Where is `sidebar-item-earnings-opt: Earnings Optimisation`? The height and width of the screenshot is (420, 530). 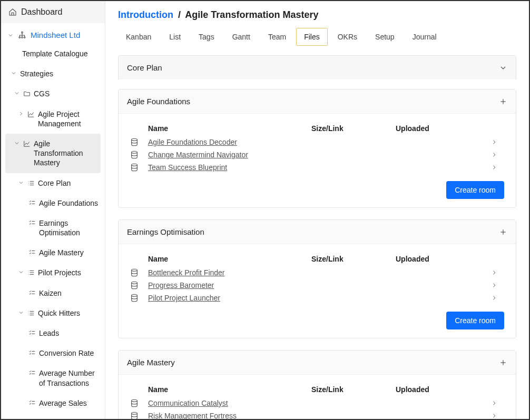
sidebar-item-earnings-opt: Earnings Optimisation is located at coordinates (53, 228).